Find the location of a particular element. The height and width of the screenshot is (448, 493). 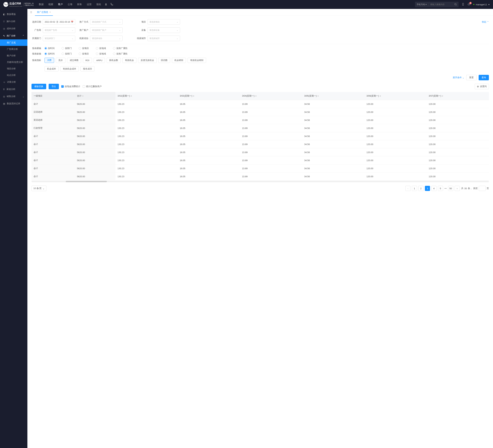

metric-tag-6: 有效机会 is located at coordinates (129, 60).